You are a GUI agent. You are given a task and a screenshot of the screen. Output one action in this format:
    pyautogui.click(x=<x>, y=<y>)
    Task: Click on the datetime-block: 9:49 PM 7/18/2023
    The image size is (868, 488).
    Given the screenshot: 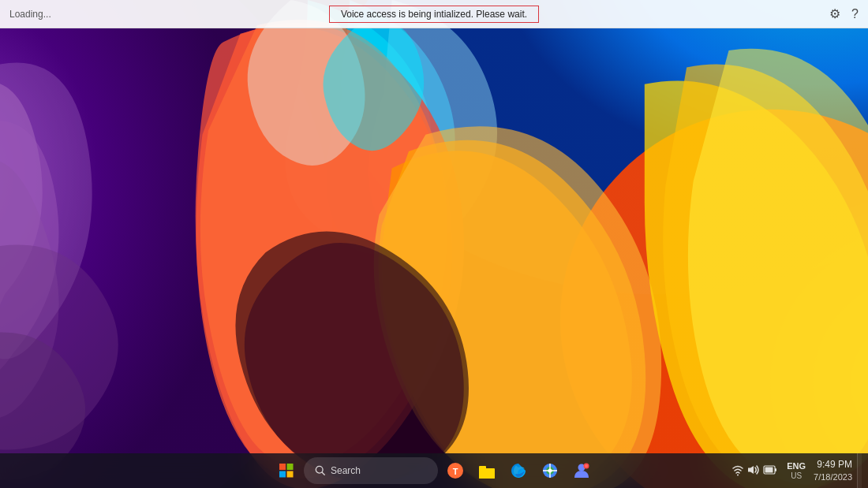 What is the action you would take?
    pyautogui.click(x=833, y=471)
    